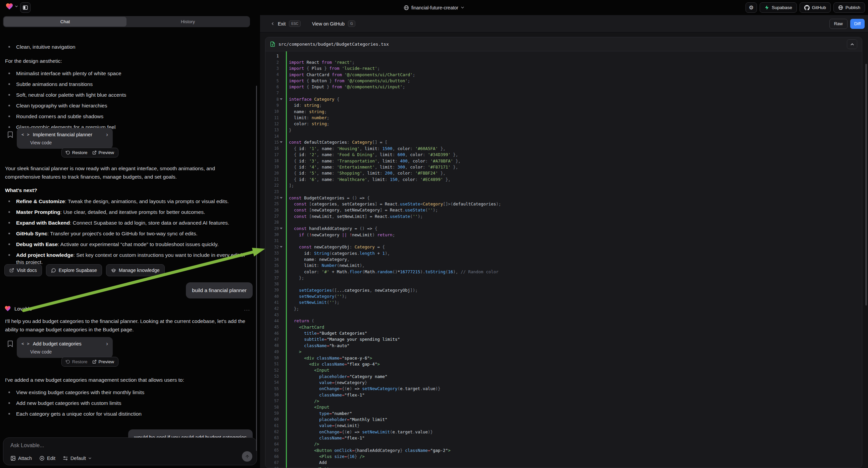 The image size is (868, 468). What do you see at coordinates (328, 24) in the screenshot?
I see `view-on-github-link: View on GitHub` at bounding box center [328, 24].